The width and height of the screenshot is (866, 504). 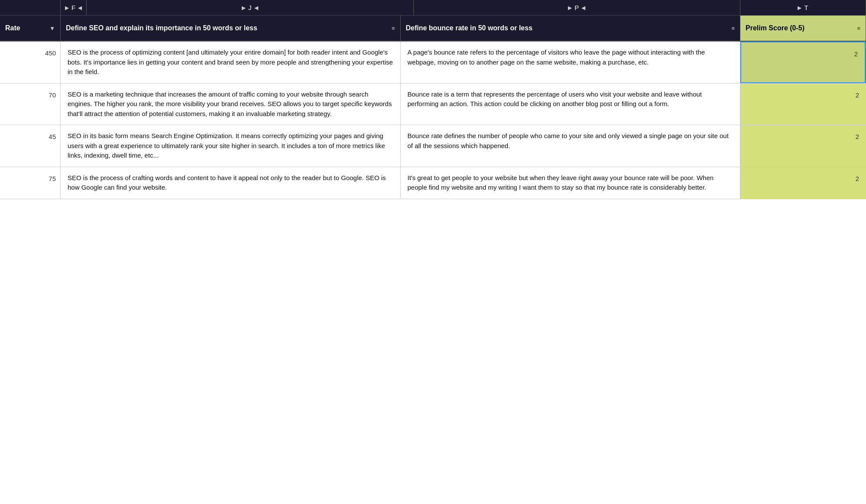 What do you see at coordinates (571, 183) in the screenshot?
I see `cell-bounce-answer-3: It's great to get people to your website…` at bounding box center [571, 183].